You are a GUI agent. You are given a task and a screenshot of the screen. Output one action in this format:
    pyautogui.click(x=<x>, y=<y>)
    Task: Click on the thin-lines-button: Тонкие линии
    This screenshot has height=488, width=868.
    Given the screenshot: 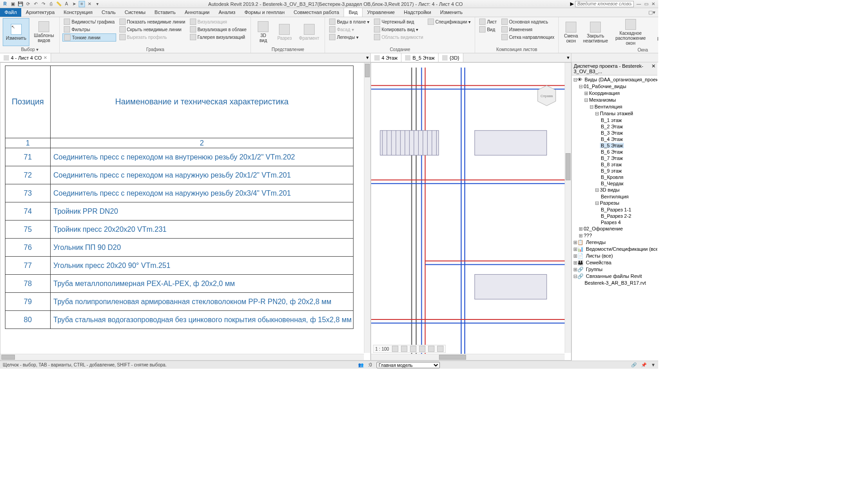 What is the action you would take?
    pyautogui.click(x=89, y=38)
    